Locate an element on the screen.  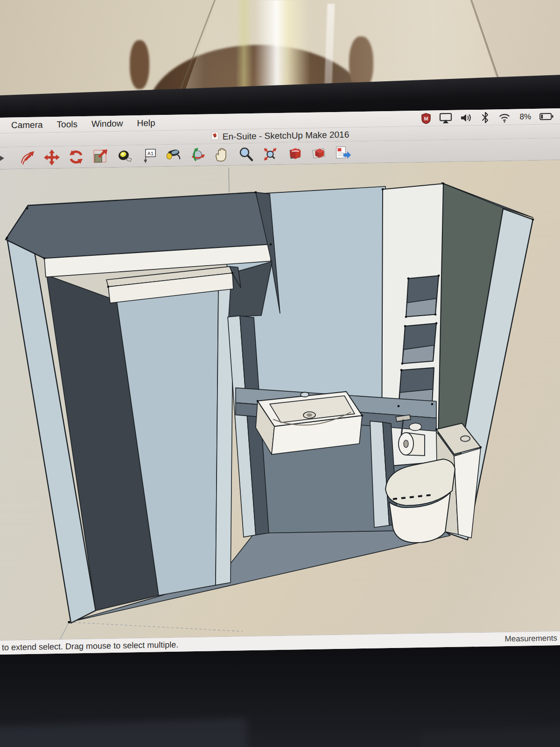
mcafee-shield-icon: M is located at coordinates (426, 118).